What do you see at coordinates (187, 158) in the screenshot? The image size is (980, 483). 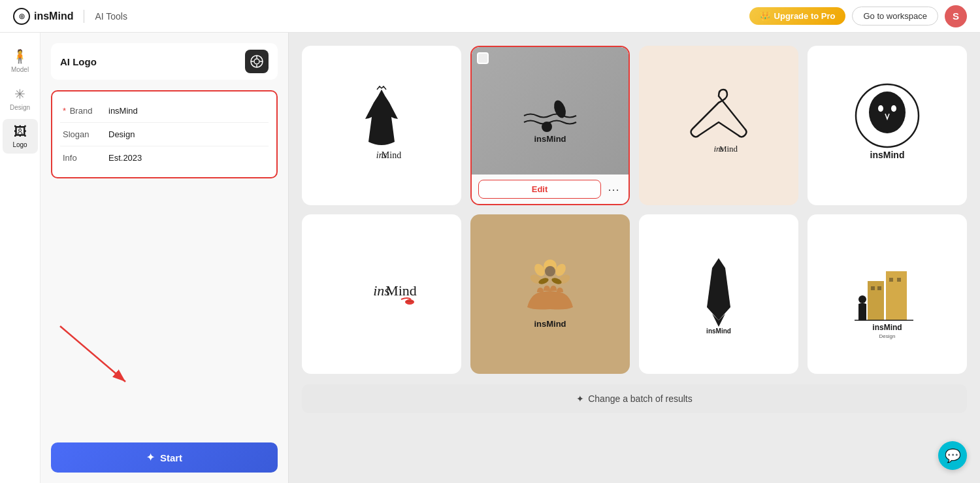 I see `info-input` at bounding box center [187, 158].